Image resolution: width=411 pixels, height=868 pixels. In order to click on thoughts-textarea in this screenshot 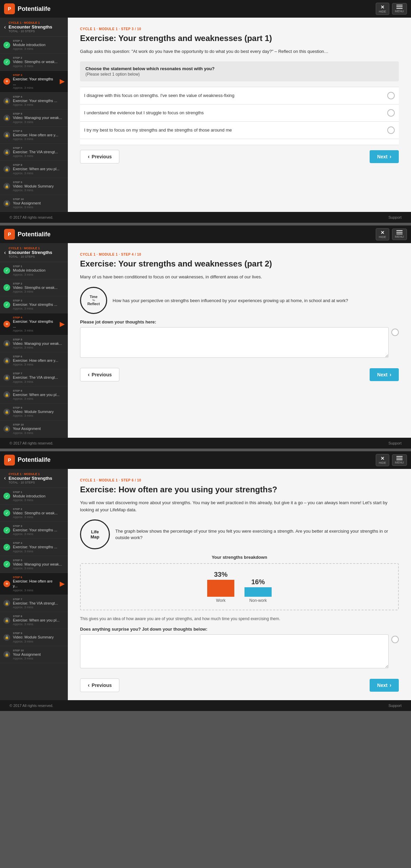, I will do `click(234, 342)`.